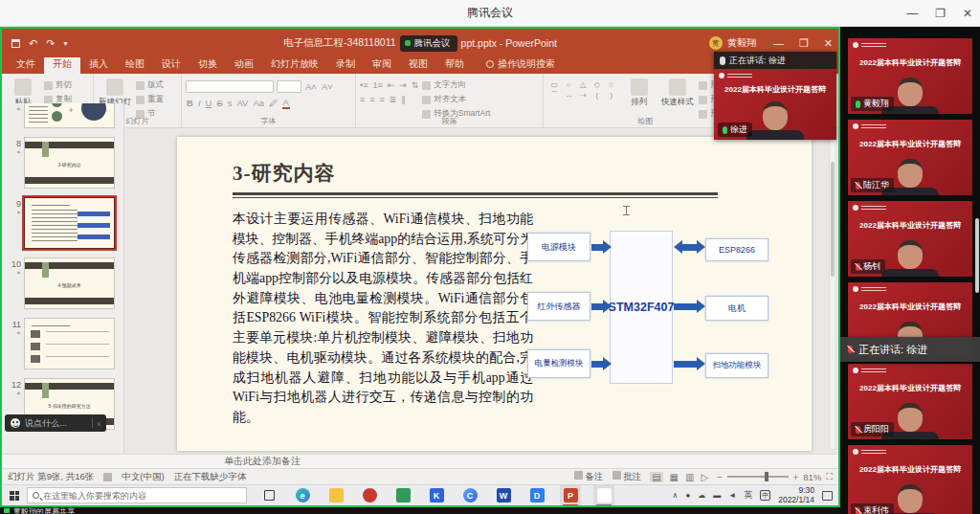  Describe the element at coordinates (371, 100) in the screenshot. I see `align-center-icon: ≡` at that location.